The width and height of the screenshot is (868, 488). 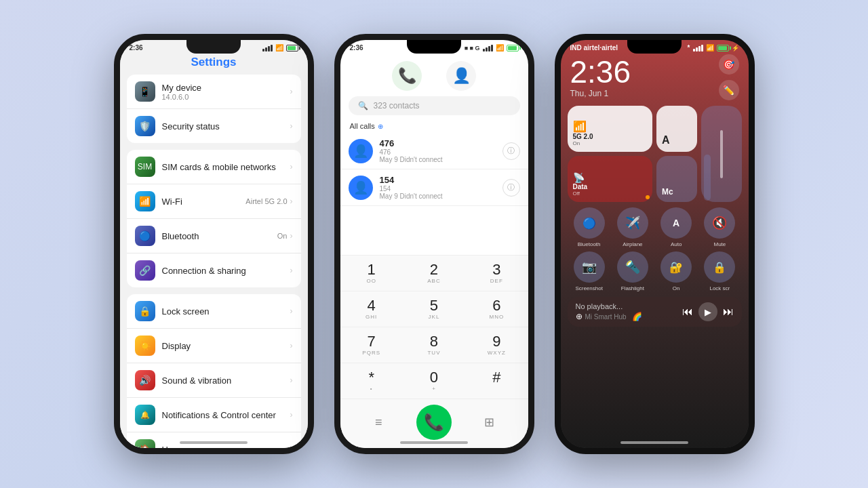 What do you see at coordinates (145, 92) in the screenshot?
I see `mydevice-icon: 📱` at bounding box center [145, 92].